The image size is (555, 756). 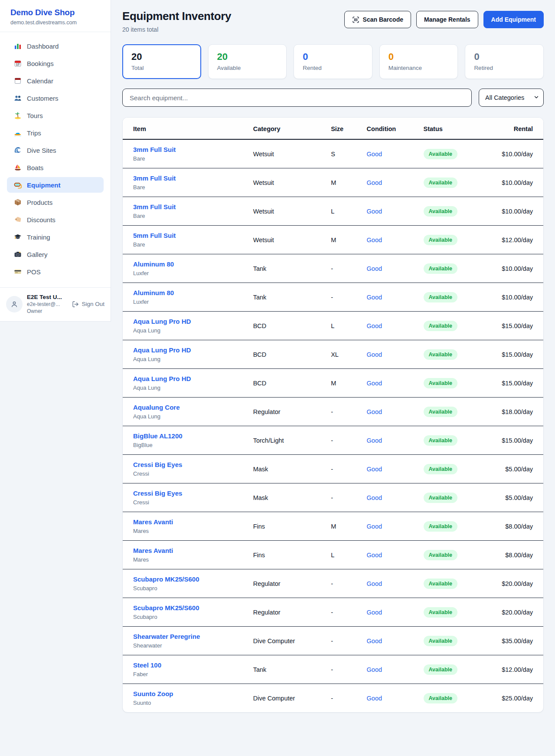 I want to click on item-name-link: Aqualung Core, so click(x=157, y=407).